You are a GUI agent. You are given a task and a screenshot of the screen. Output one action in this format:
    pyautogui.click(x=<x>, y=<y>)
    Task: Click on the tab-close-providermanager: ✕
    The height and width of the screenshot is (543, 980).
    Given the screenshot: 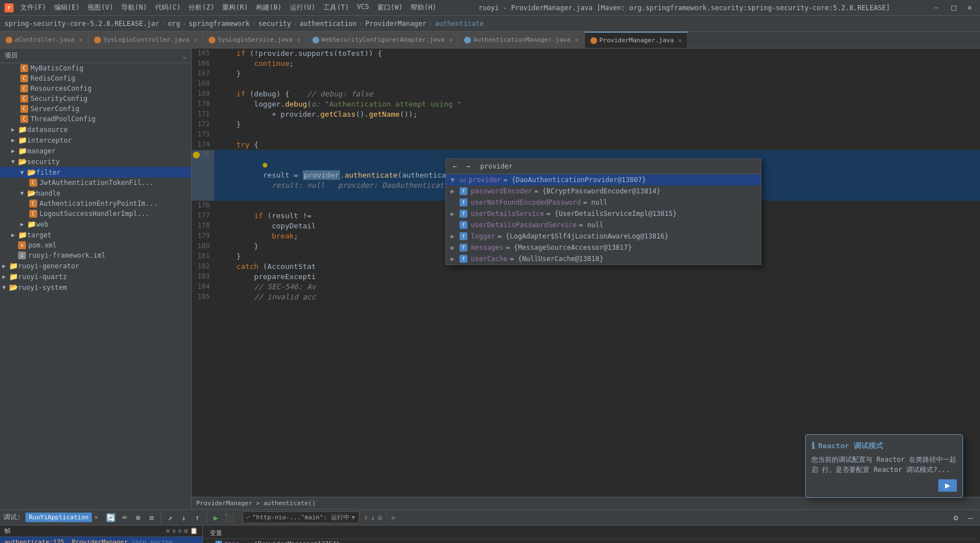 What is the action you would take?
    pyautogui.click(x=680, y=41)
    